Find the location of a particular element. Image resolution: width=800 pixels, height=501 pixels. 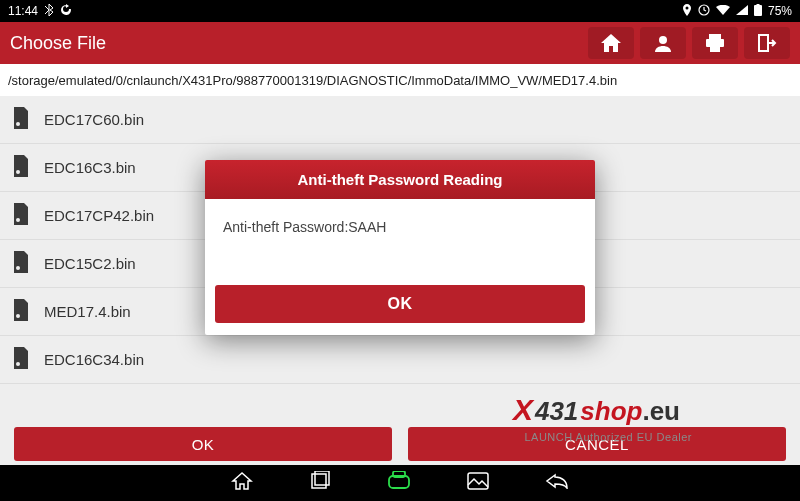

file-row: EDC17C60.bin is located at coordinates (400, 120).